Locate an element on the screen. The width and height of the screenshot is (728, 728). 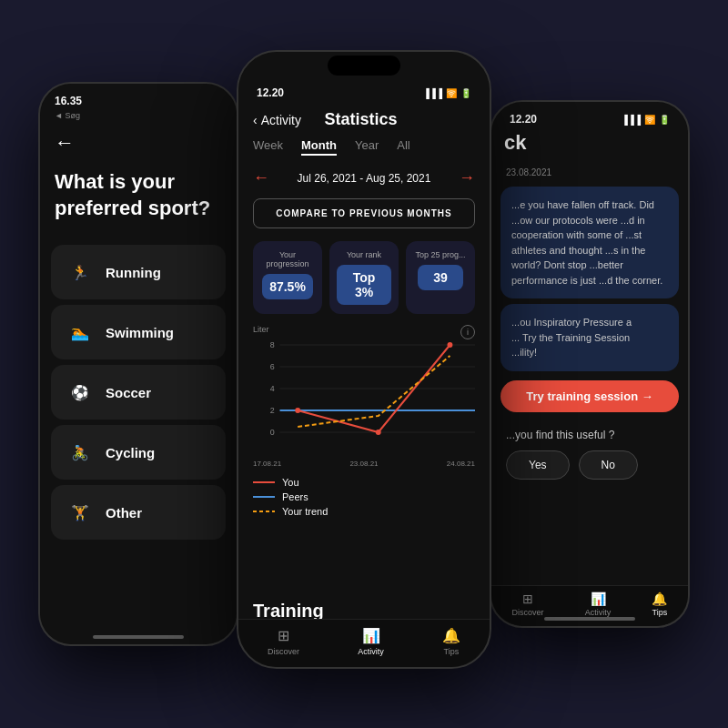
home-indicator is located at coordinates (138, 637).